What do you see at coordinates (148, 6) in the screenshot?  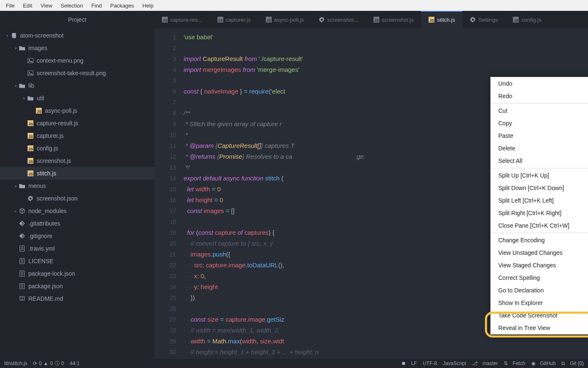 I see `menu-help: Help` at bounding box center [148, 6].